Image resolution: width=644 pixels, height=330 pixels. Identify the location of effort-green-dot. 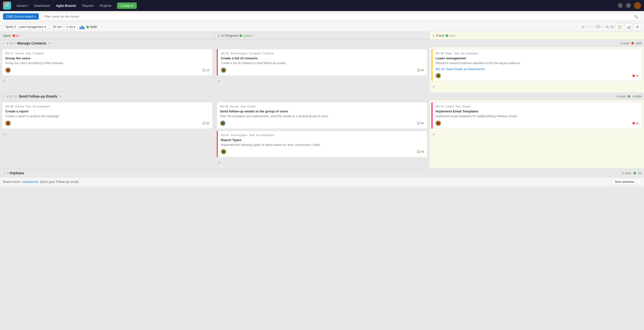
(88, 27).